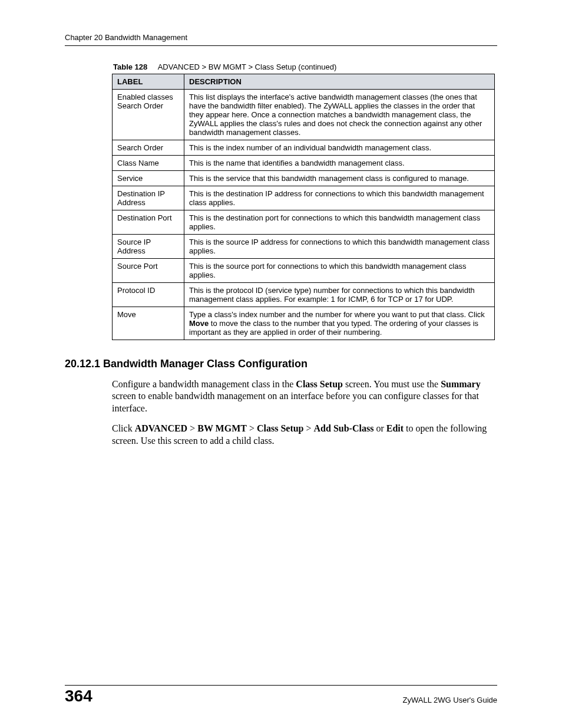 This screenshot has height=728, width=562. I want to click on p2-s3: >, so click(309, 428).